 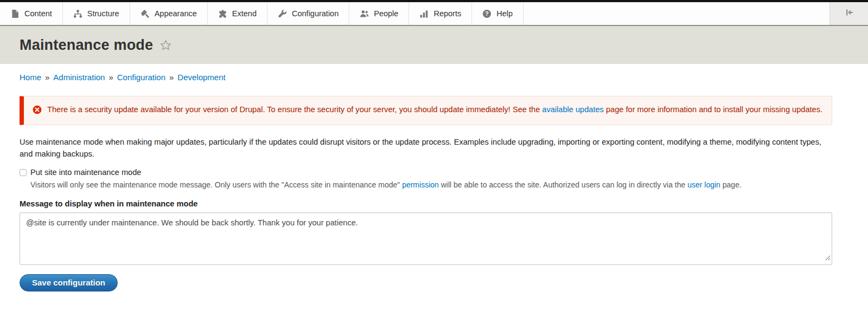 What do you see at coordinates (434, 14) in the screenshot?
I see `admin-toolbar: Content Structure Appearance Extend Conf…` at bounding box center [434, 14].